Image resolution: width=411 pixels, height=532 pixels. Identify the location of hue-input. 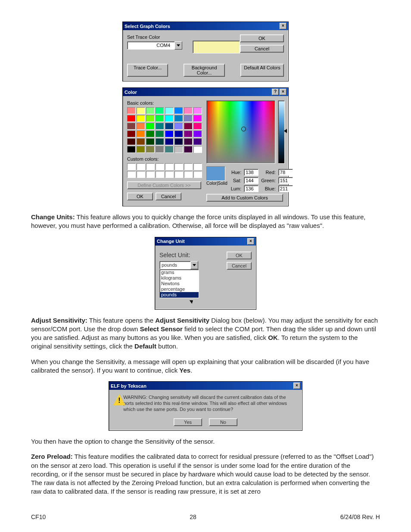
(251, 172).